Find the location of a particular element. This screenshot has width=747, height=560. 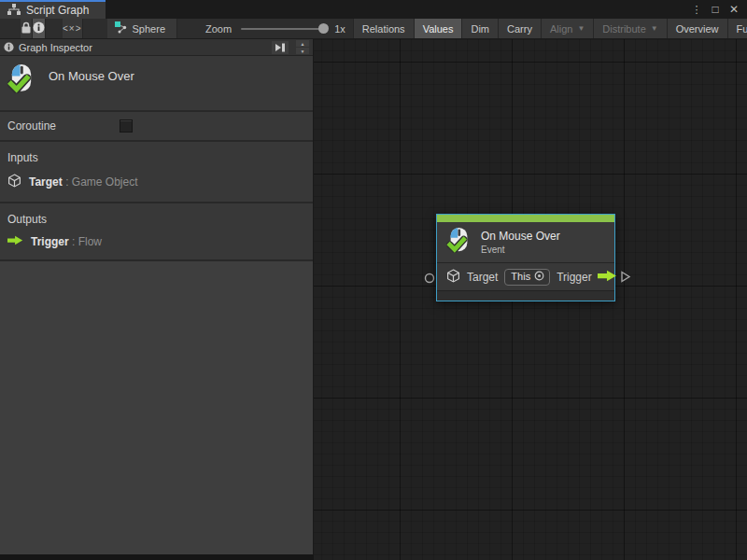

toolbar-button-relations: Relations is located at coordinates (383, 28).